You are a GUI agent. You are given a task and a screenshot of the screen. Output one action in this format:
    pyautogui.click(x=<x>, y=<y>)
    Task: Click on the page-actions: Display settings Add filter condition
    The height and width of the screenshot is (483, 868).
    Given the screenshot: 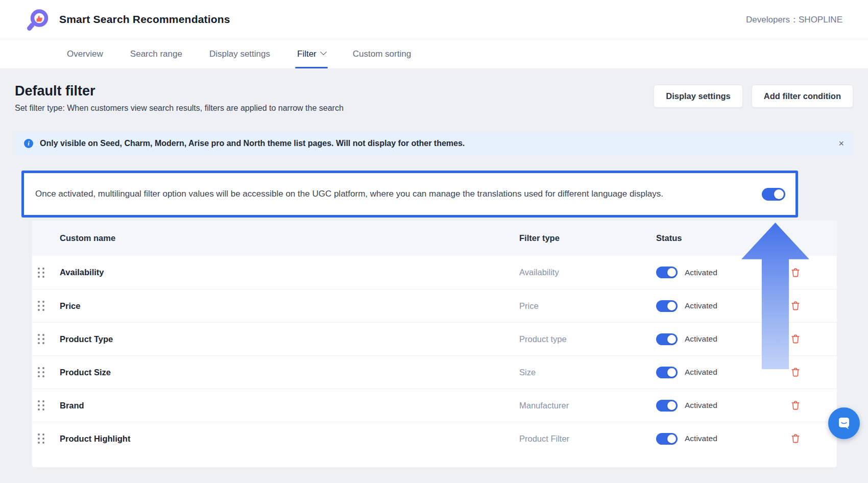 What is the action you would take?
    pyautogui.click(x=754, y=96)
    